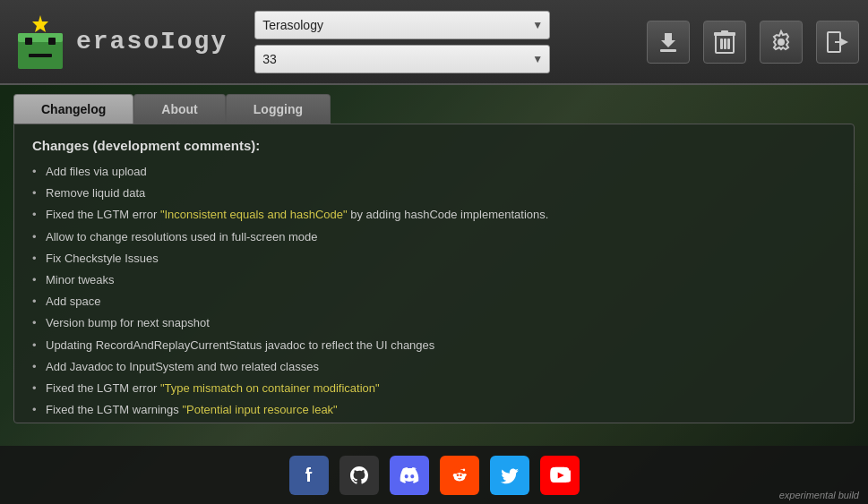 The image size is (868, 504). What do you see at coordinates (359, 475) in the screenshot?
I see `github-icon` at bounding box center [359, 475].